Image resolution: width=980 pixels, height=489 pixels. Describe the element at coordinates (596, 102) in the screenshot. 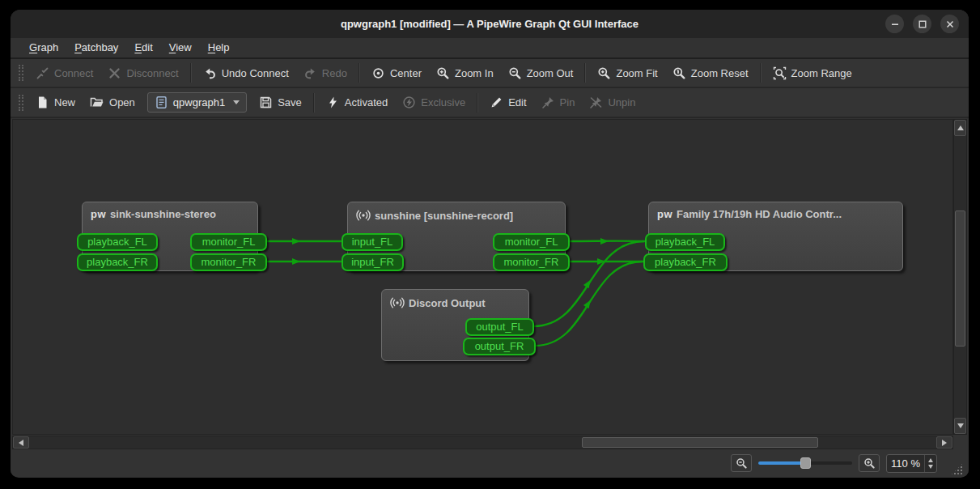

I see `unpin-icon` at that location.